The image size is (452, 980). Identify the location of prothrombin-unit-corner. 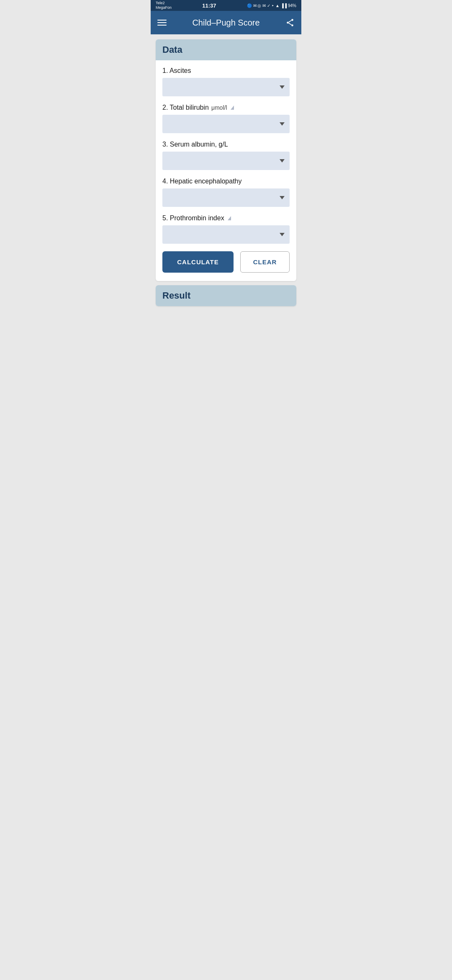
(229, 218).